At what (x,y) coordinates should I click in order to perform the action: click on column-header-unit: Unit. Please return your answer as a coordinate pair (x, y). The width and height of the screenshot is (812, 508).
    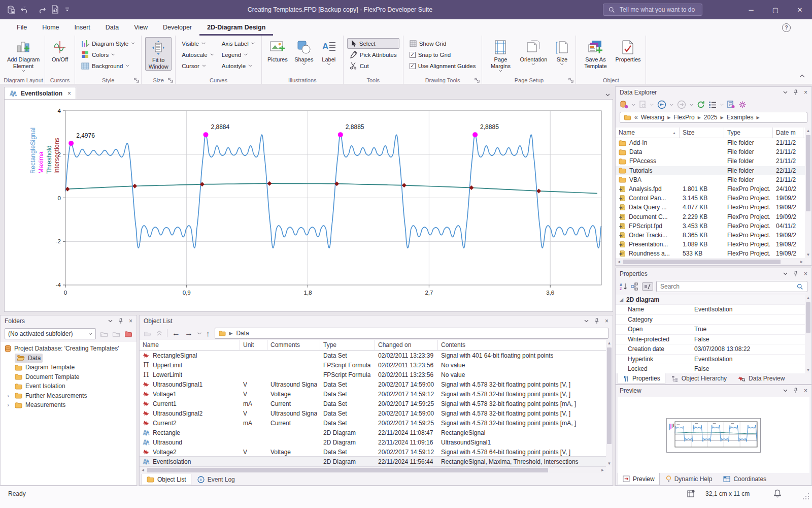
    Looking at the image, I should click on (254, 345).